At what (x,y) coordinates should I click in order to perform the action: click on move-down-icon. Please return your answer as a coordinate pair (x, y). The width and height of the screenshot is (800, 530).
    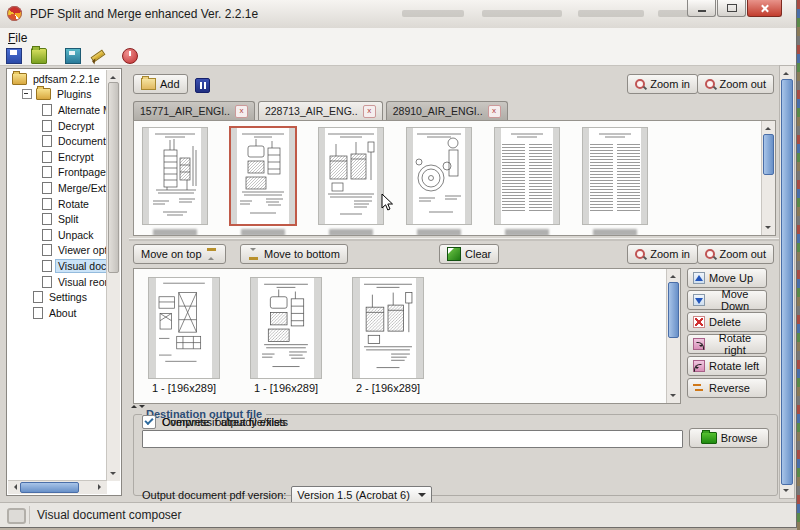
    Looking at the image, I should click on (699, 300).